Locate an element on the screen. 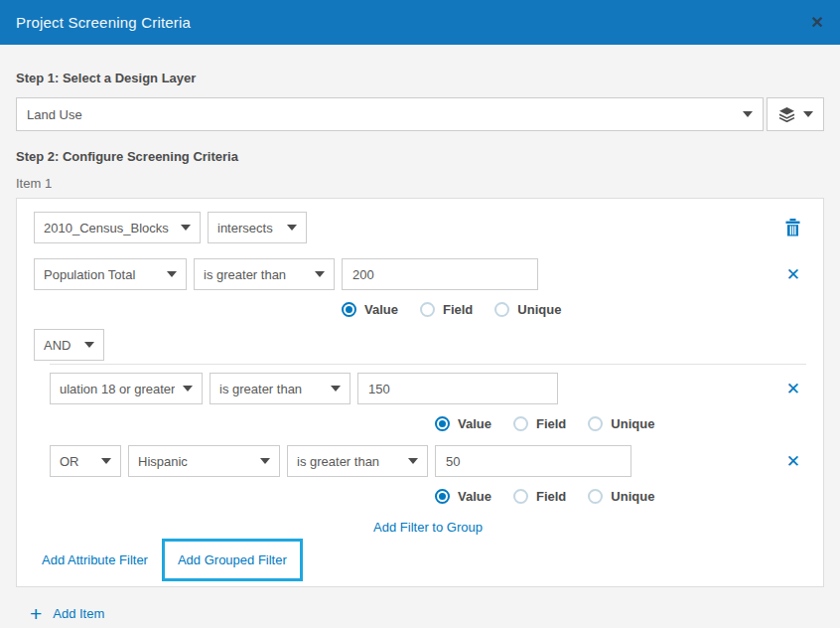 The width and height of the screenshot is (840, 628). design-layer-row: Land Use is located at coordinates (420, 114).